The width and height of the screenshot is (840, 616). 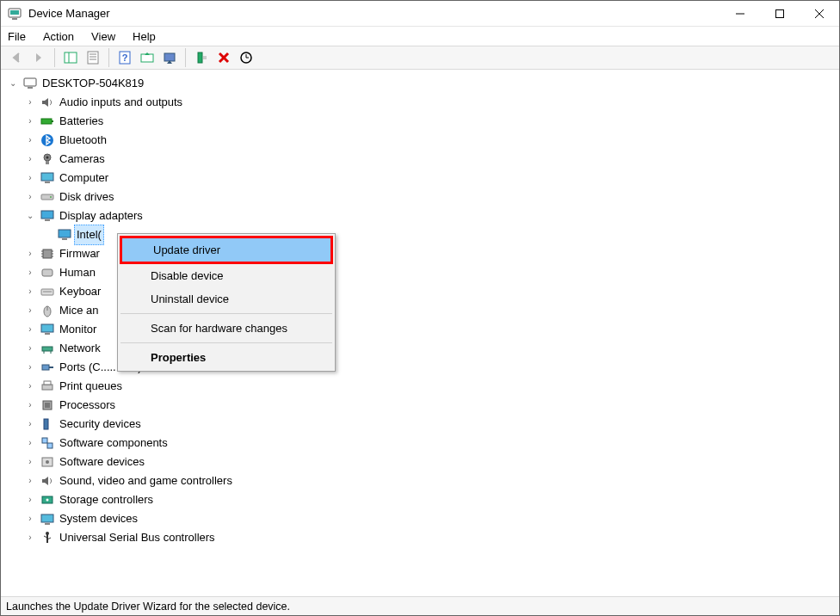 I want to click on display-adapter-icon, so click(x=65, y=235).